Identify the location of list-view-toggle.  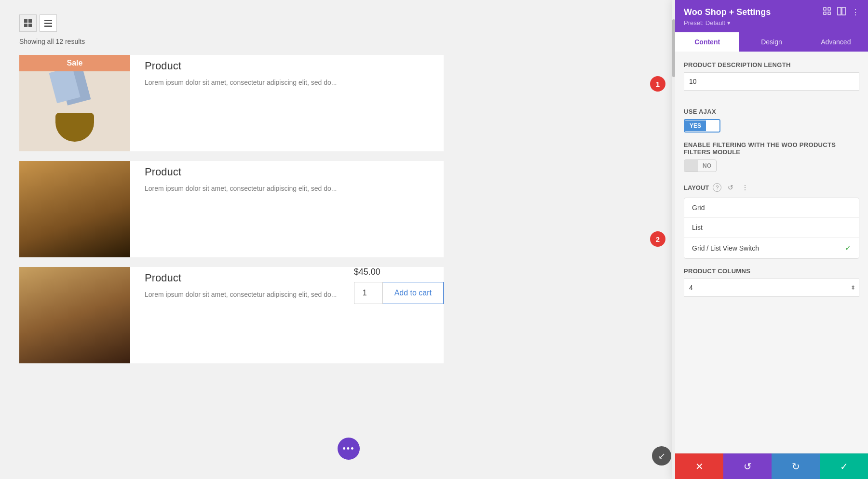
(48, 23).